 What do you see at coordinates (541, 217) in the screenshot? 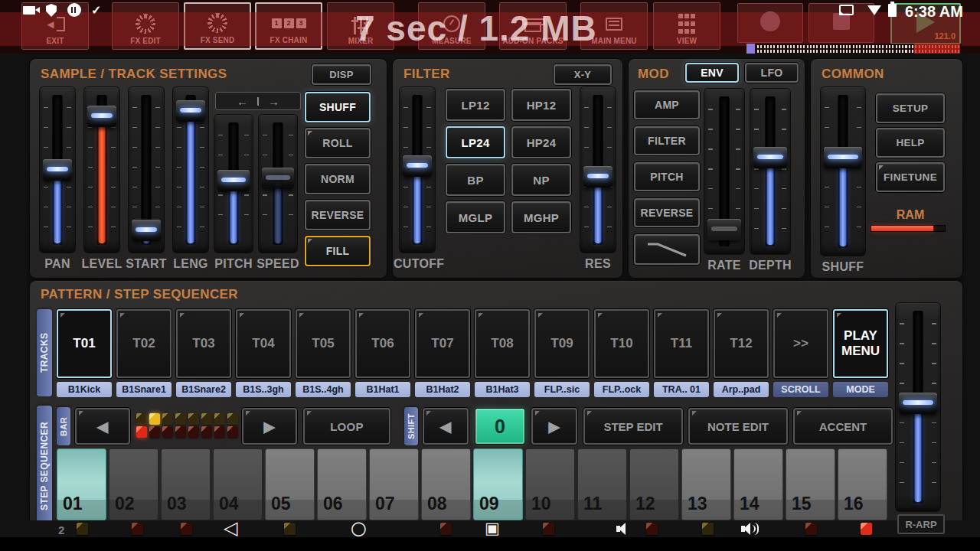
I see `filter-type-button: MGHP` at bounding box center [541, 217].